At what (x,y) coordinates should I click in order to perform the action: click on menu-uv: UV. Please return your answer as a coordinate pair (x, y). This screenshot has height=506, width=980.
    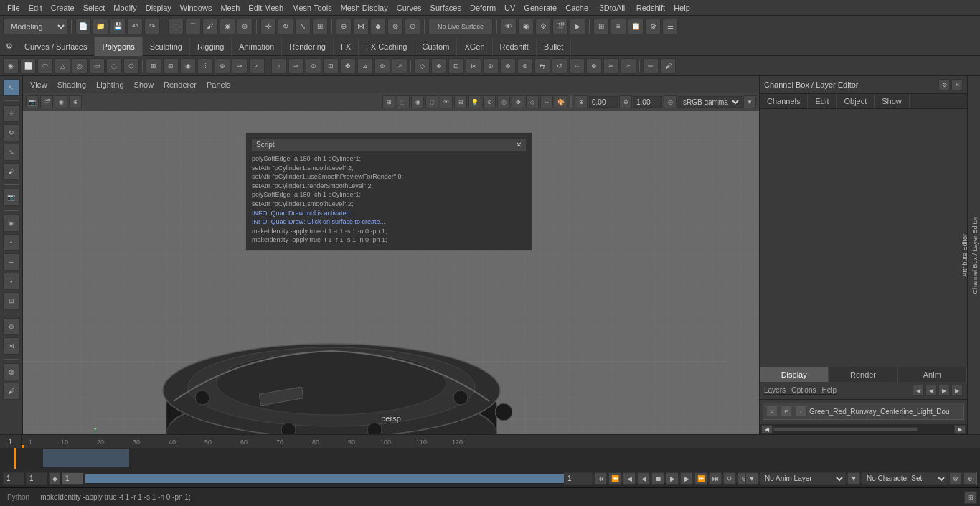
    Looking at the image, I should click on (509, 8).